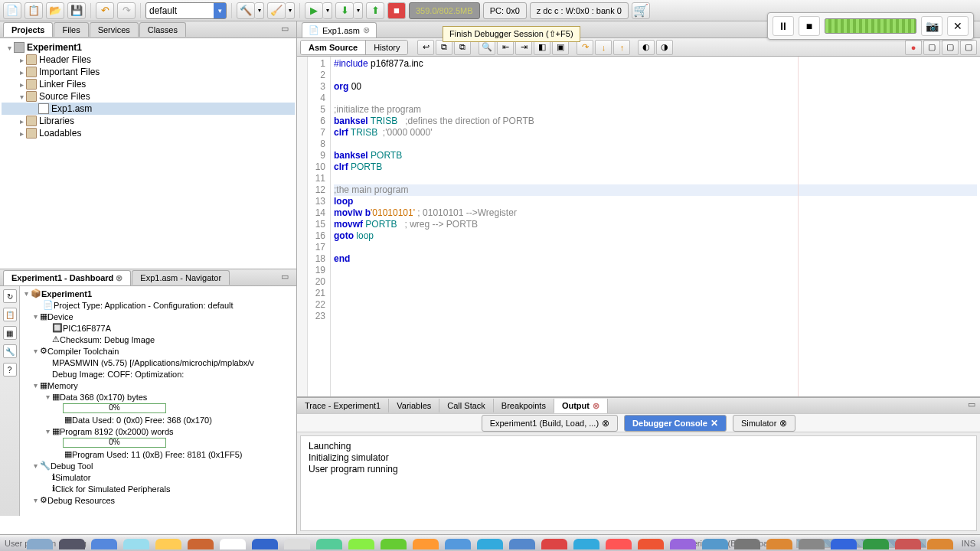 The image size is (980, 551). I want to click on tab-variables: Variables, so click(414, 406).